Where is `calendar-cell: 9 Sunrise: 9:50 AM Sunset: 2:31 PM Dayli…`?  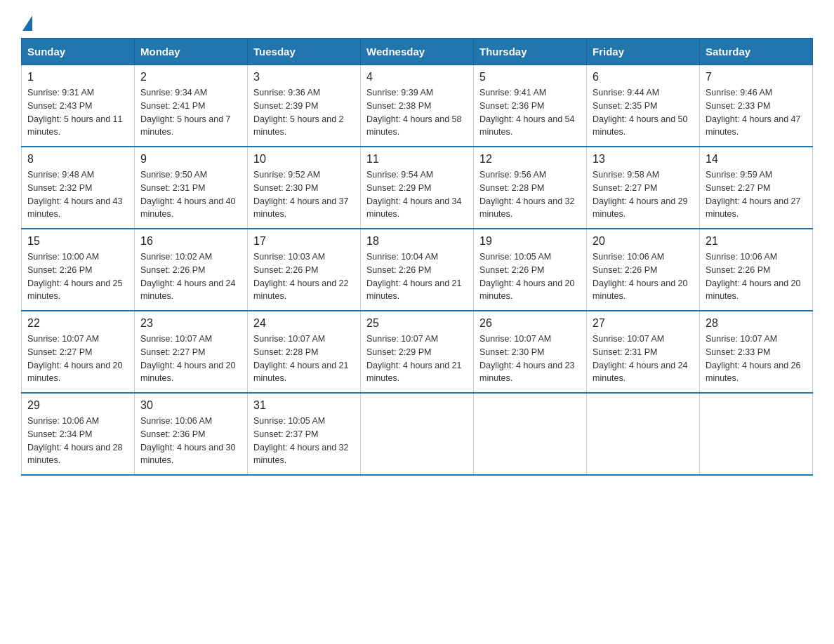
calendar-cell: 9 Sunrise: 9:50 AM Sunset: 2:31 PM Dayli… is located at coordinates (191, 188).